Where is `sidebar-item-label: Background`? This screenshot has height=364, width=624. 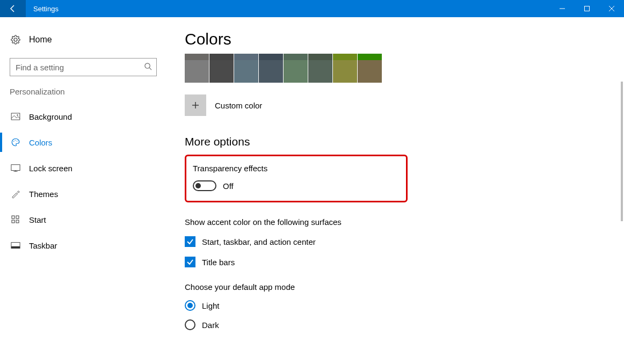 sidebar-item-label: Background is located at coordinates (47, 117).